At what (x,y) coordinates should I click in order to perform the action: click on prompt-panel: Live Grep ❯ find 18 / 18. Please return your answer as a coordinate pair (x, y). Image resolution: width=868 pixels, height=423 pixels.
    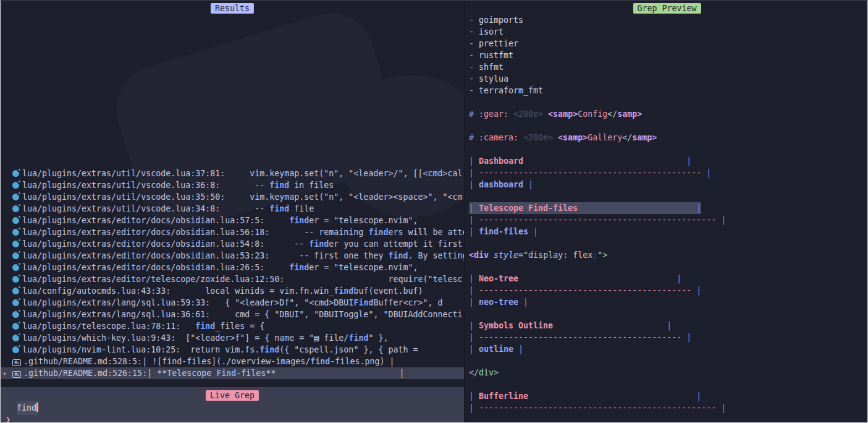
    Looking at the image, I should click on (232, 405).